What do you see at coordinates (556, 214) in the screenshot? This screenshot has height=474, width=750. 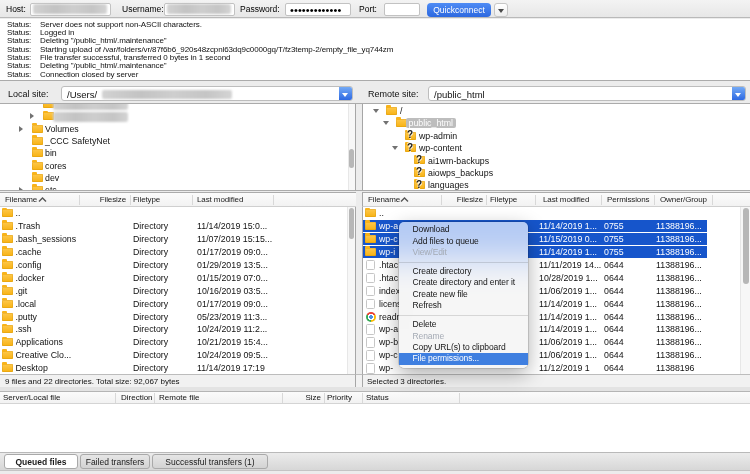 I see `remote-file-row: ..` at bounding box center [556, 214].